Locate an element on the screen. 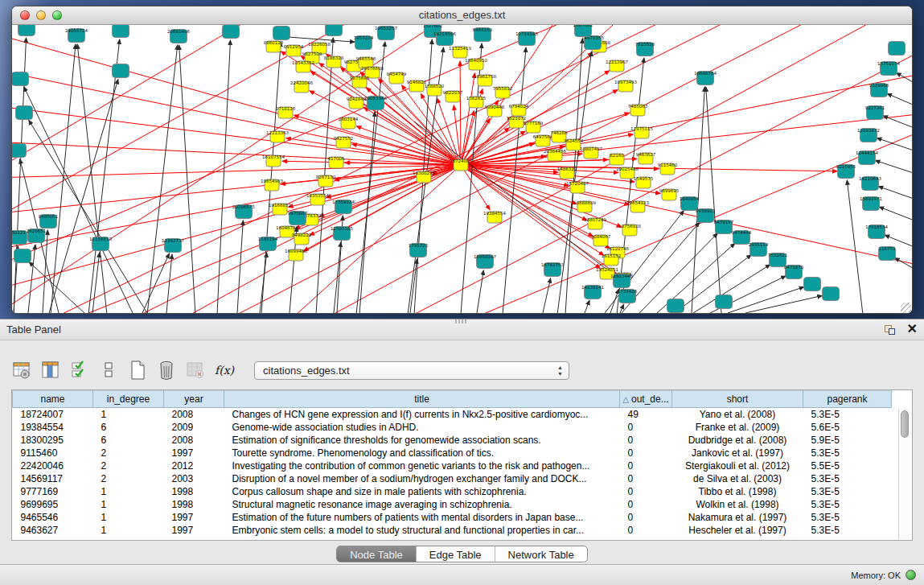 The height and width of the screenshot is (585, 924). table-cell: 5.9E-5 is located at coordinates (848, 440).